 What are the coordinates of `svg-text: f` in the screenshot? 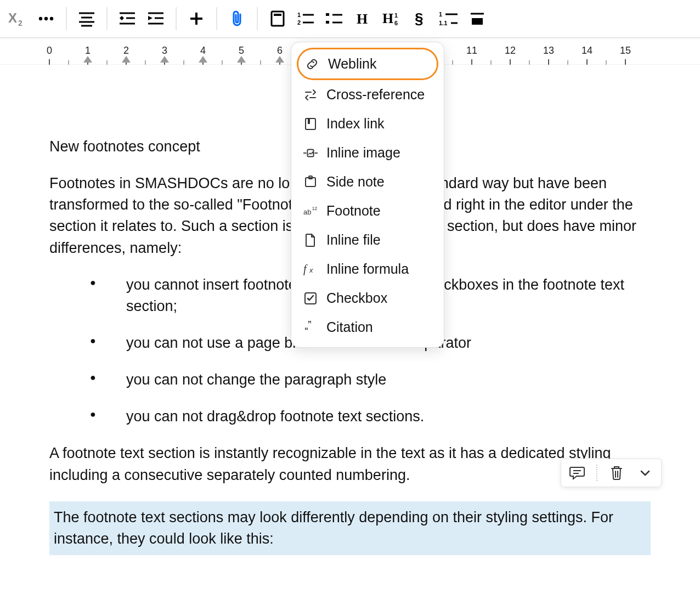 It's located at (306, 269).